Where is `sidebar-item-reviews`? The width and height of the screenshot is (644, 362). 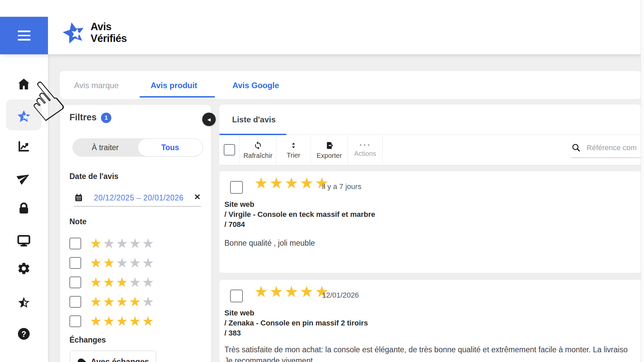 sidebar-item-reviews is located at coordinates (24, 117).